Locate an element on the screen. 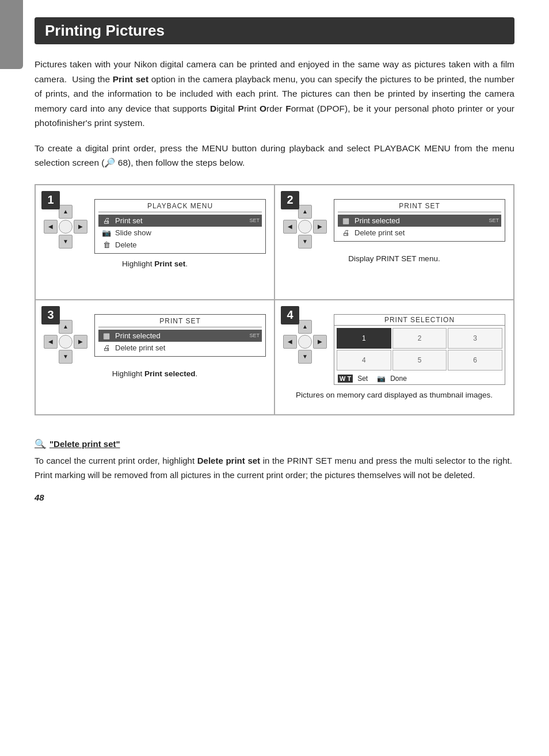  dpad2-up: ▲ is located at coordinates (305, 212).